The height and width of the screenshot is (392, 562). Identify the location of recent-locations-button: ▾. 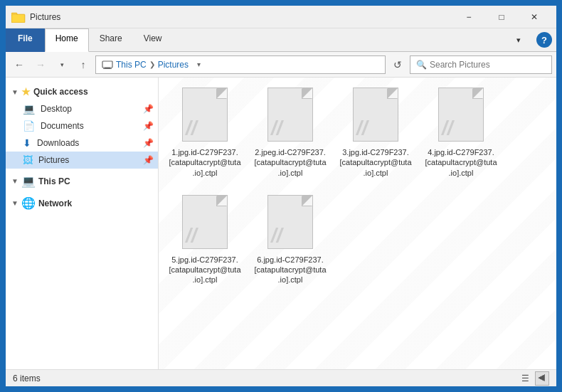
(62, 65).